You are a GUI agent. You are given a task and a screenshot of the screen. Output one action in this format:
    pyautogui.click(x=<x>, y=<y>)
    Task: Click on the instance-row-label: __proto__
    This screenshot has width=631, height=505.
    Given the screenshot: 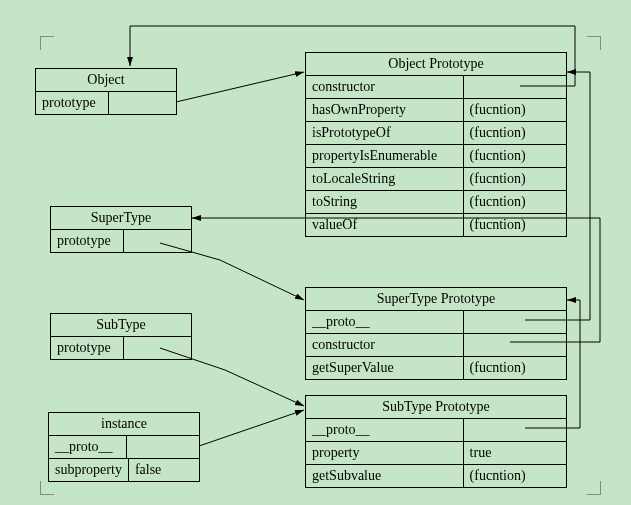 What is the action you would take?
    pyautogui.click(x=88, y=447)
    